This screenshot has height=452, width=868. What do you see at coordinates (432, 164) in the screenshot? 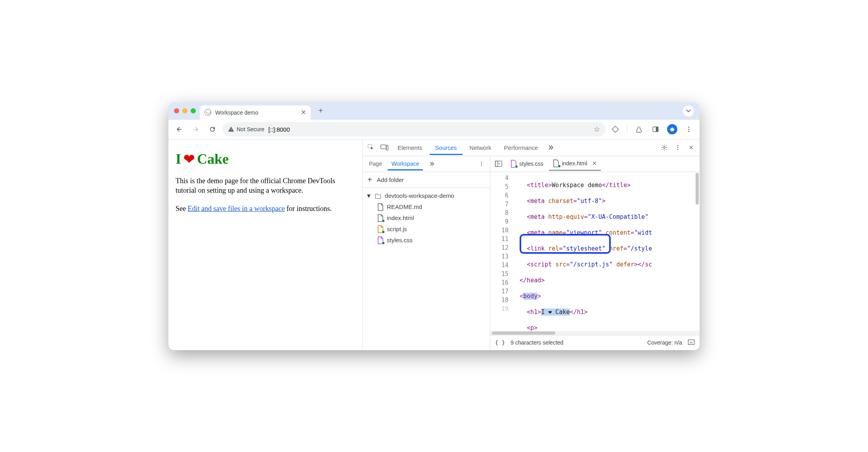
I see `nav-more-tabs-button` at bounding box center [432, 164].